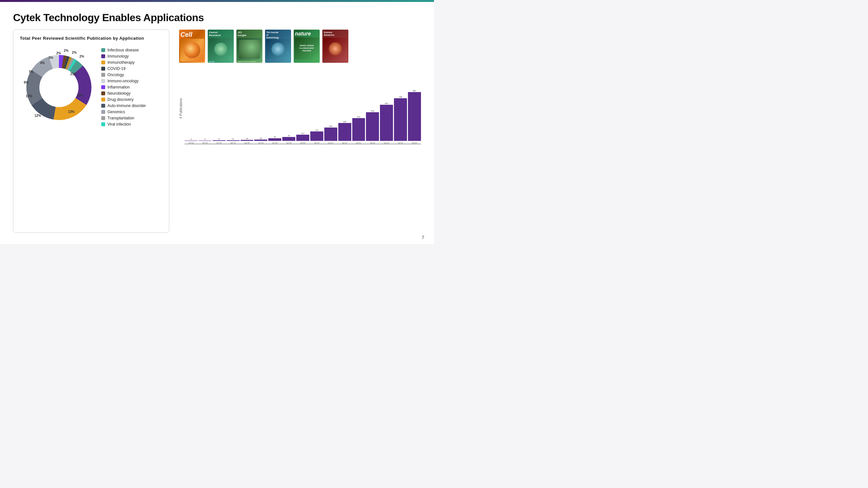 This screenshot has height=488, width=868. What do you see at coordinates (103, 69) in the screenshot?
I see `legend-dot-covid` at bounding box center [103, 69].